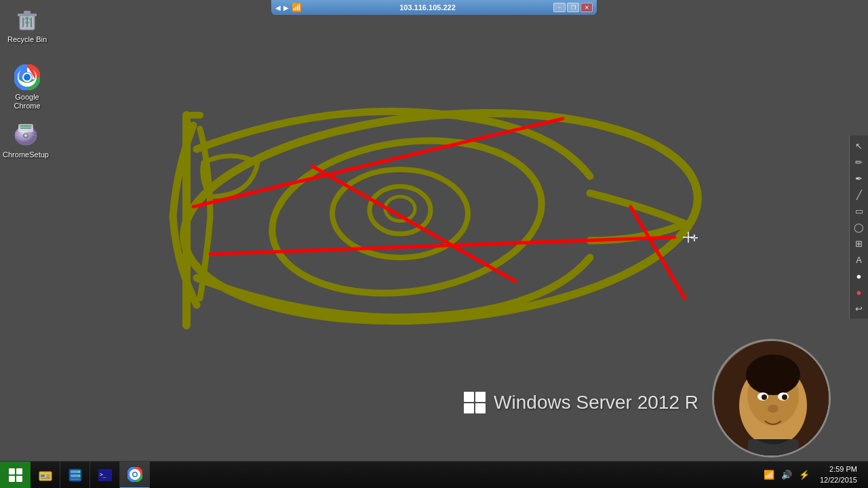  What do you see at coordinates (27, 102) in the screenshot?
I see `chrome-label: Google Chrome` at bounding box center [27, 102].